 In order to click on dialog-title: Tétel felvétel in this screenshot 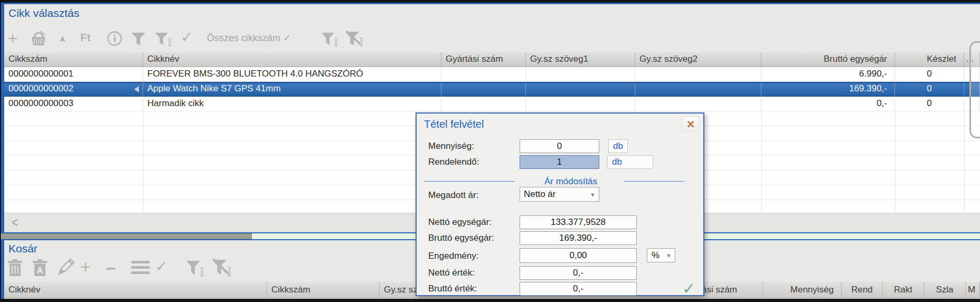, I will do `click(454, 125)`.